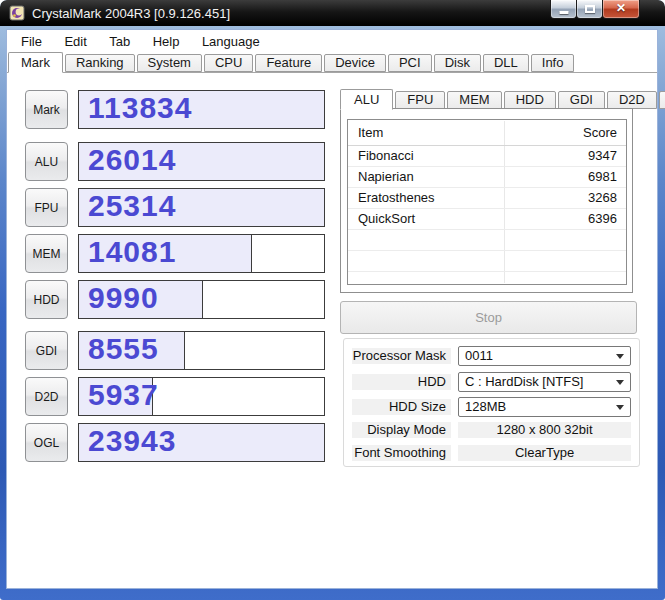 The height and width of the screenshot is (600, 665). What do you see at coordinates (486, 200) in the screenshot?
I see `detail-pane: Item Score Fibonacci 9347 Napierian 6981…` at bounding box center [486, 200].